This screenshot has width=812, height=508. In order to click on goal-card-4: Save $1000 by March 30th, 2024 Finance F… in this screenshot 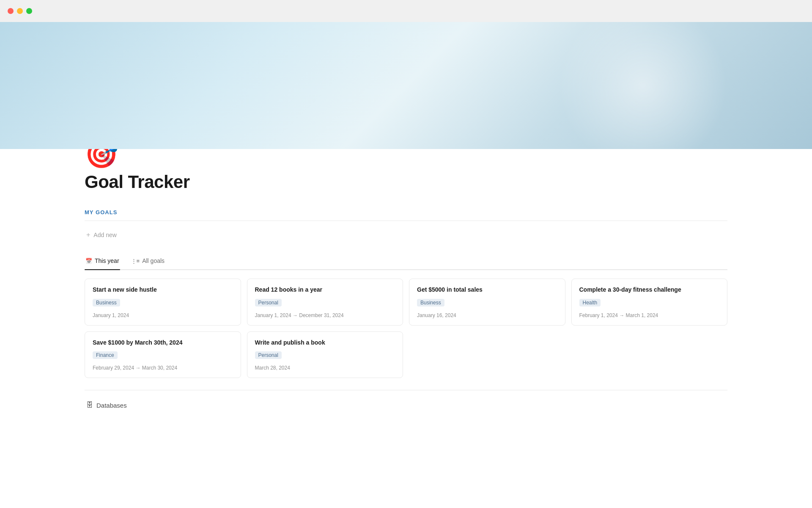, I will do `click(163, 355)`.